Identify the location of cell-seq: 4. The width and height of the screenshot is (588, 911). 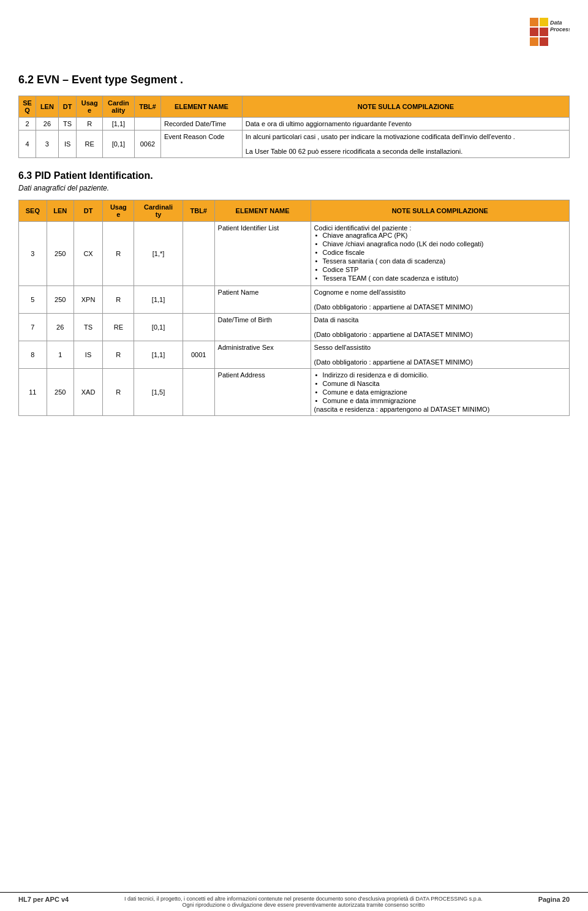
(28, 145).